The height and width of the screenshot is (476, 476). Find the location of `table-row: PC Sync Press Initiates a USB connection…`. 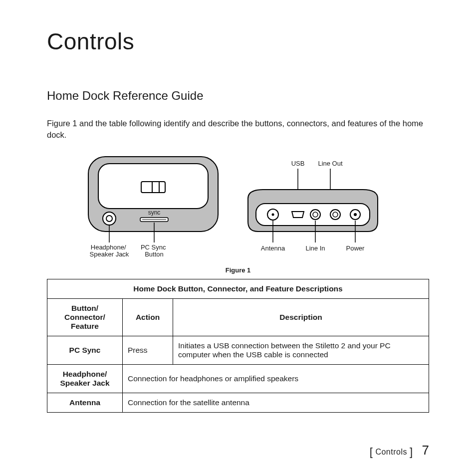

table-row: PC Sync Press Initiates a USB connection… is located at coordinates (238, 350).